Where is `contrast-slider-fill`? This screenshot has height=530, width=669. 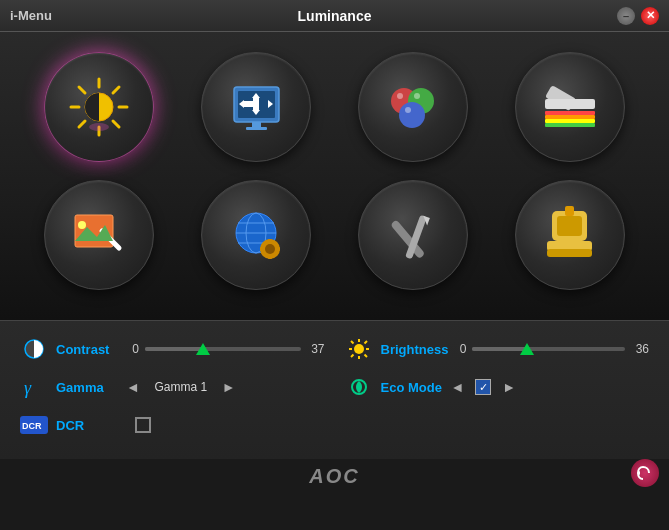 contrast-slider-fill is located at coordinates (174, 349).